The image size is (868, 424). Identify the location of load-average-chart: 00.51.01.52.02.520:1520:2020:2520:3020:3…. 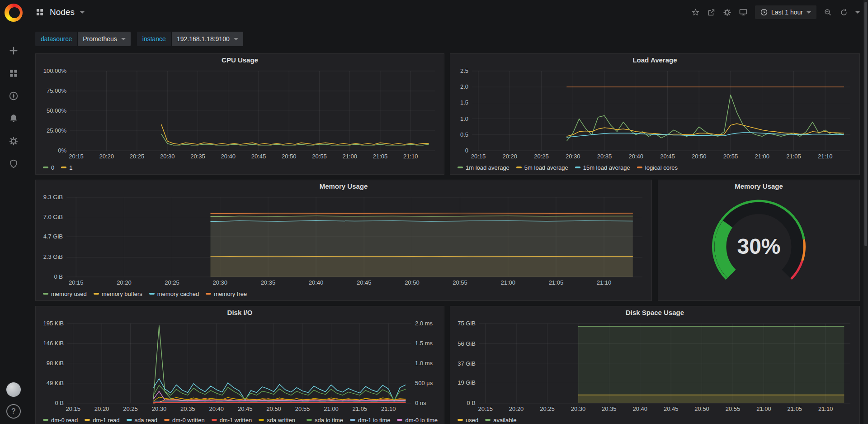
(655, 114).